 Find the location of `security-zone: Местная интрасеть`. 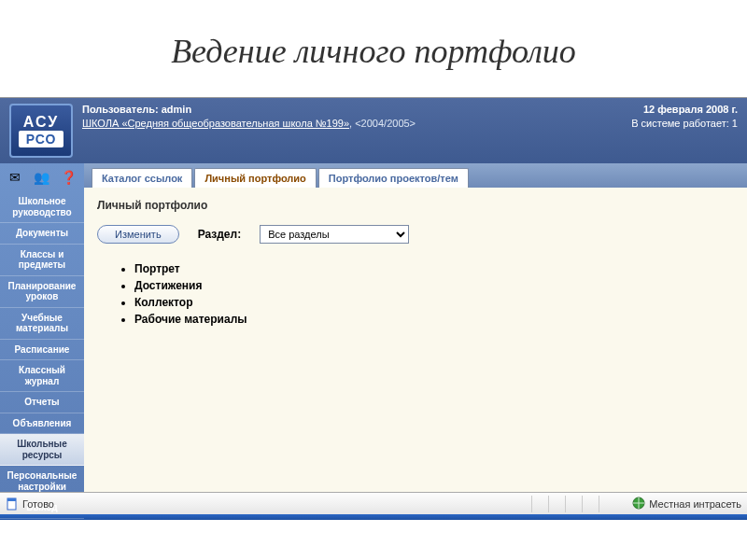

security-zone: Местная интрасеть is located at coordinates (687, 504).